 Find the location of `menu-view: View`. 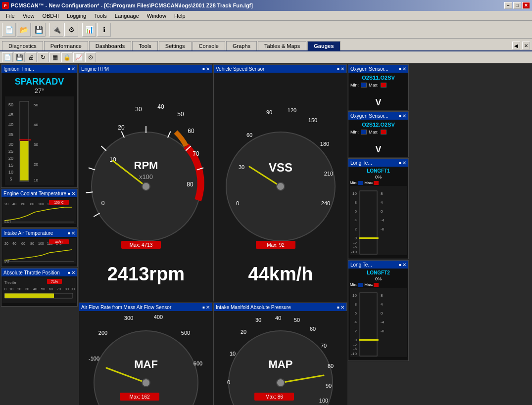

menu-view: View is located at coordinates (29, 16).